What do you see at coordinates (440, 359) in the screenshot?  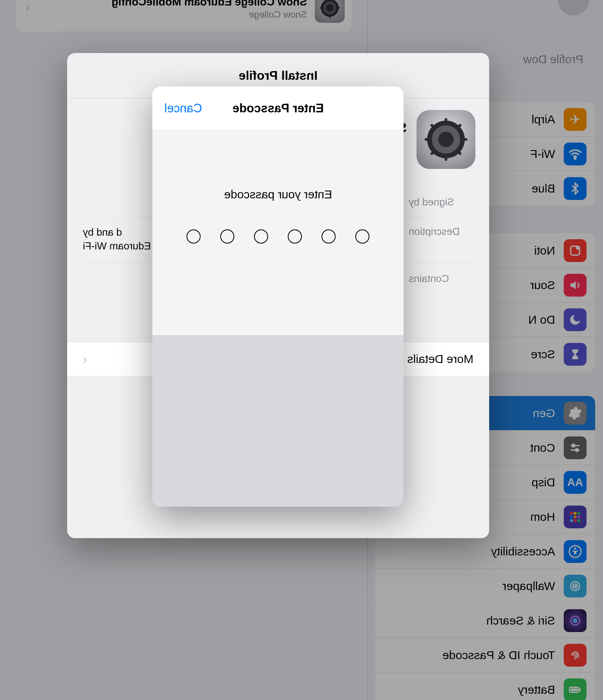 I see `more-details-label: More Details` at bounding box center [440, 359].